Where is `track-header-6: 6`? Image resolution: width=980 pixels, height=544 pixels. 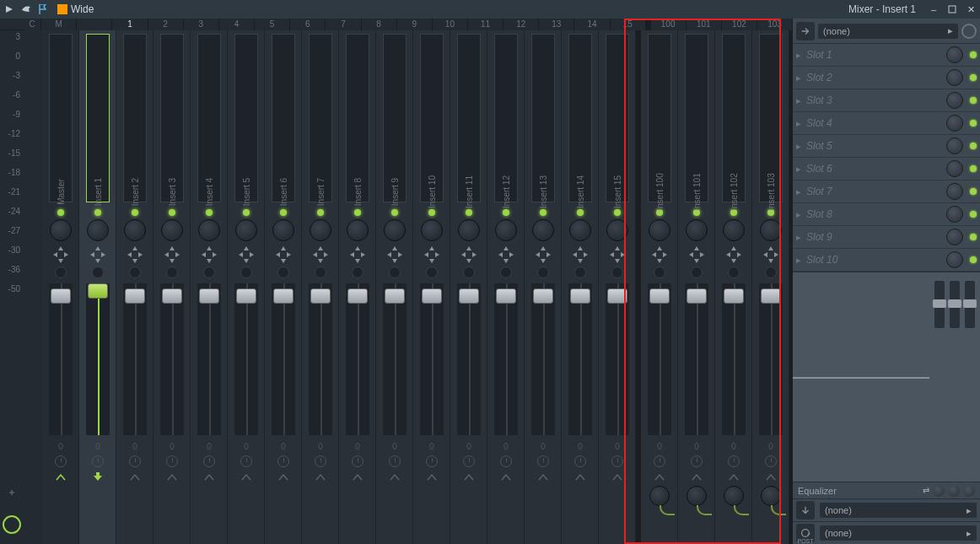
track-header-6: 6 is located at coordinates (308, 24).